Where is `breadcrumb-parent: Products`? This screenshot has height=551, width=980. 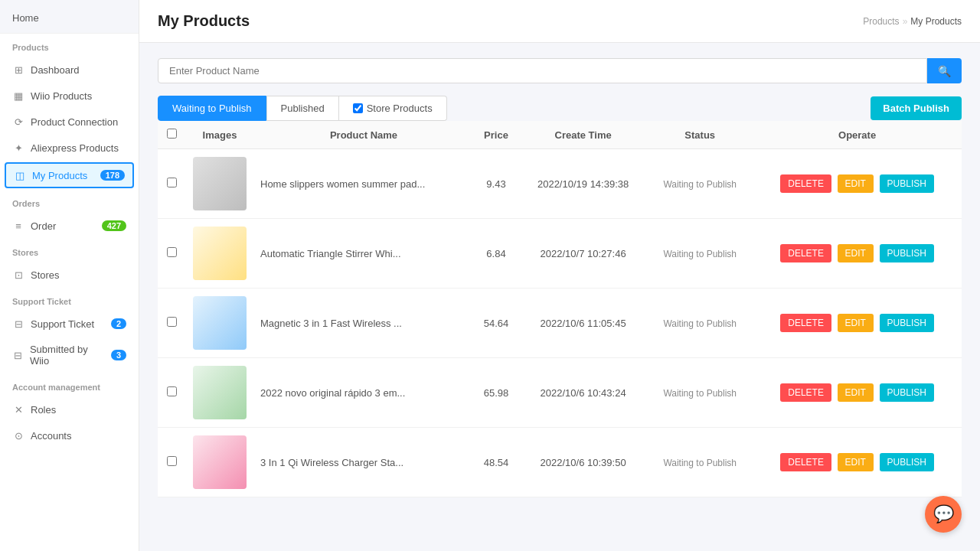 breadcrumb-parent: Products is located at coordinates (880, 21).